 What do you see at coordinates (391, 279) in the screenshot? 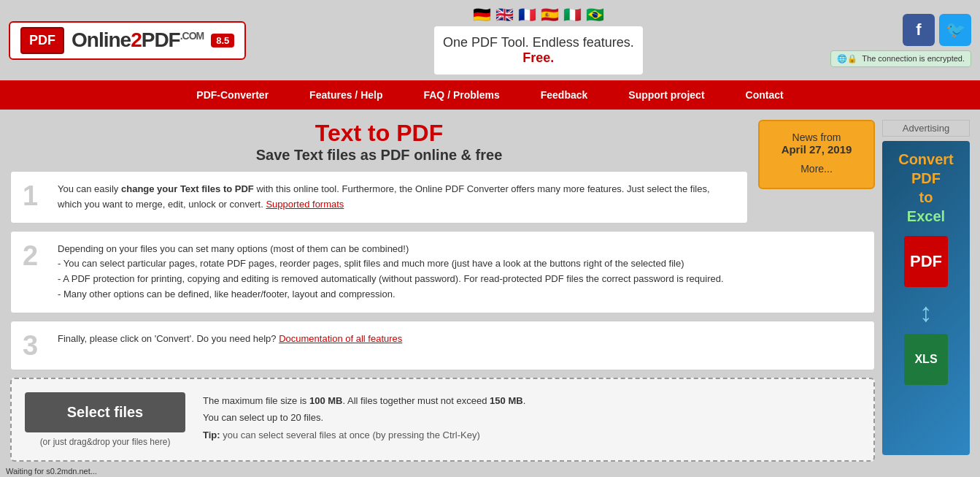
I see `step-2-sub-2: - A PDF protection for printing, copying…` at bounding box center [391, 279].